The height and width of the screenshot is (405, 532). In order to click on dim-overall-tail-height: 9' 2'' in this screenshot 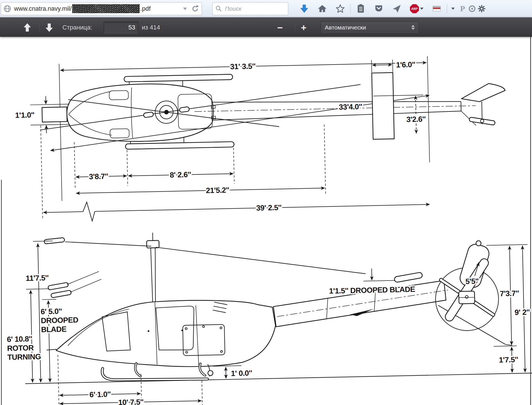, I will do `click(522, 312)`.